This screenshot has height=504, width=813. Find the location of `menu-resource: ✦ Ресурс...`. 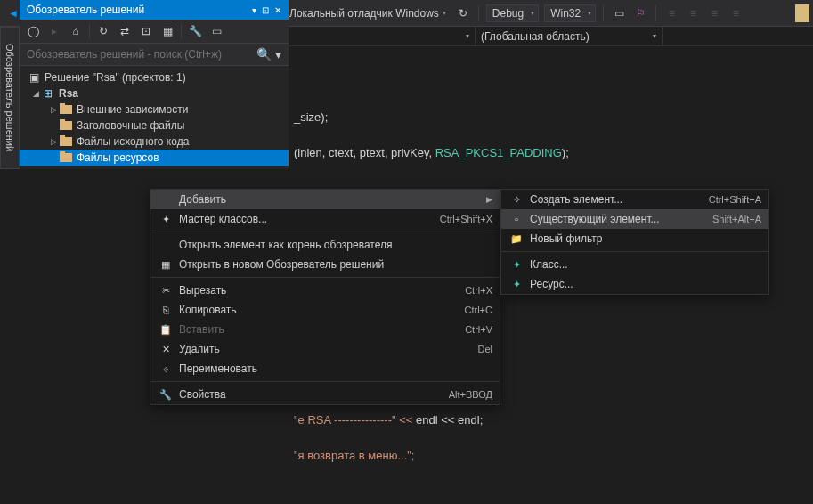

menu-resource: ✦ Ресурс... is located at coordinates (635, 284).